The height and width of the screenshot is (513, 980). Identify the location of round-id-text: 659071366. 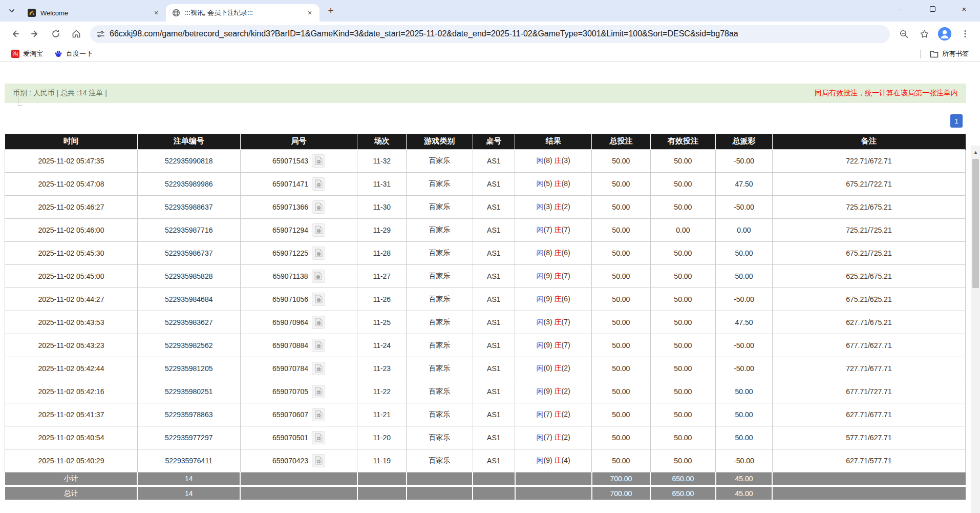
(290, 207).